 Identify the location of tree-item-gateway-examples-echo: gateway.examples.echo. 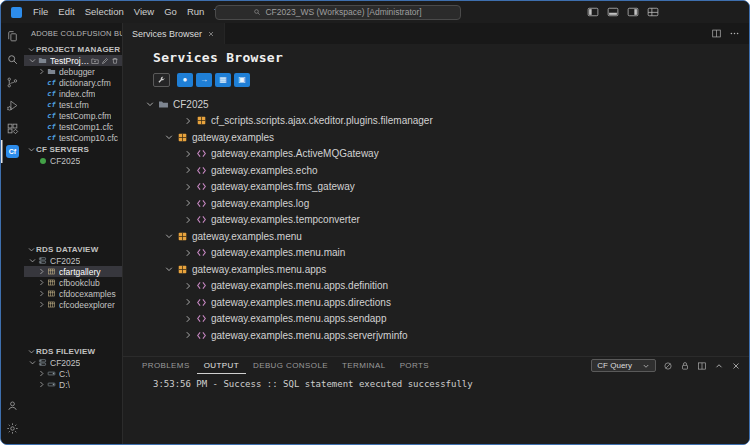
(436, 170).